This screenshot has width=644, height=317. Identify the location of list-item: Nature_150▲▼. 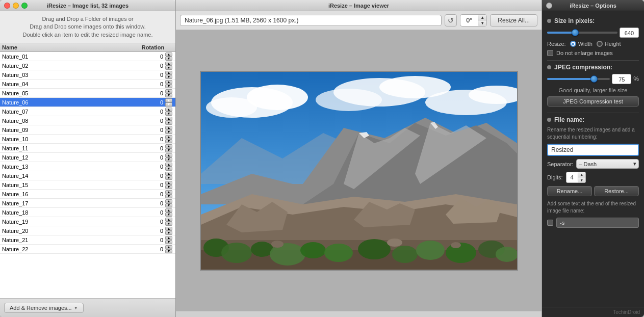
(88, 185).